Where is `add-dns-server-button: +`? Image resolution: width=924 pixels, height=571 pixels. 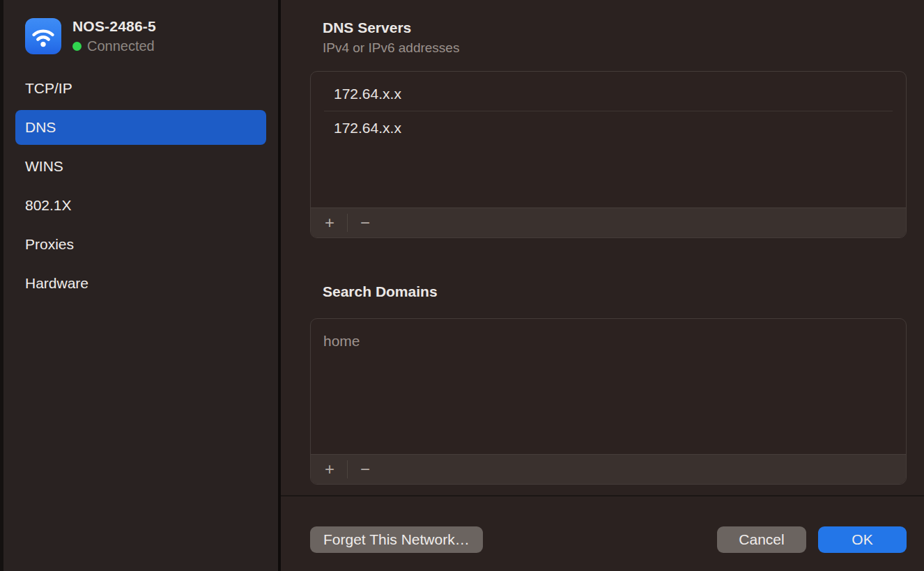 add-dns-server-button: + is located at coordinates (330, 223).